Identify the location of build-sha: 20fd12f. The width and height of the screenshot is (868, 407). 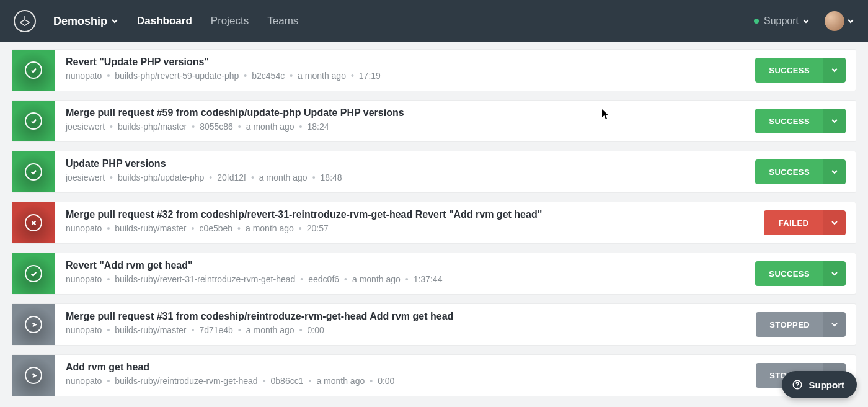
(232, 177).